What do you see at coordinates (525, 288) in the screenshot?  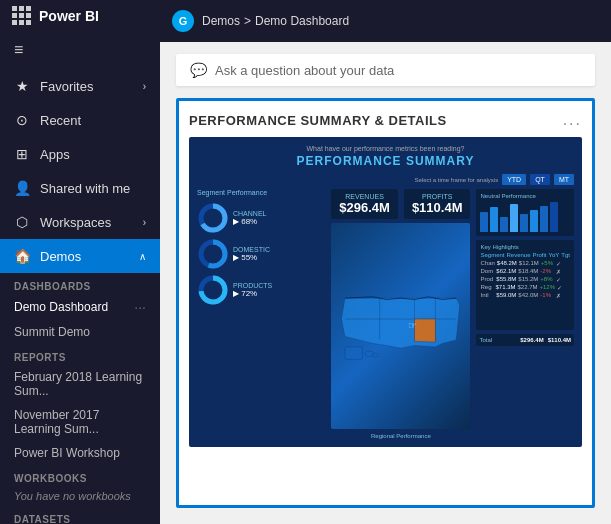 I see `table-row: Reg $71.3M $22.7M +12% ✓` at bounding box center [525, 288].